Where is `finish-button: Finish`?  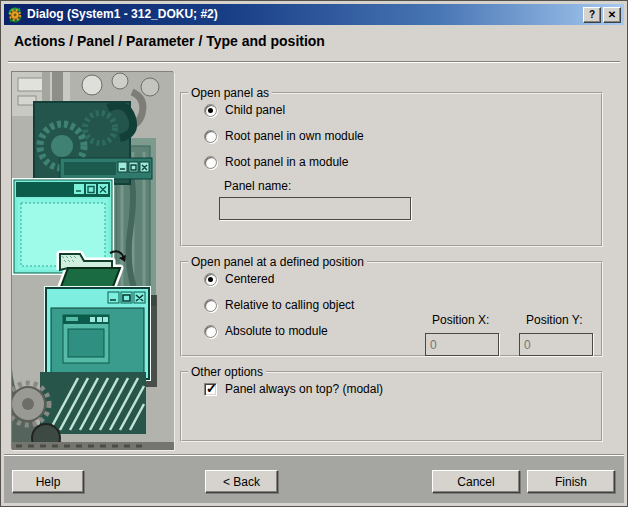
finish-button: Finish is located at coordinates (571, 482).